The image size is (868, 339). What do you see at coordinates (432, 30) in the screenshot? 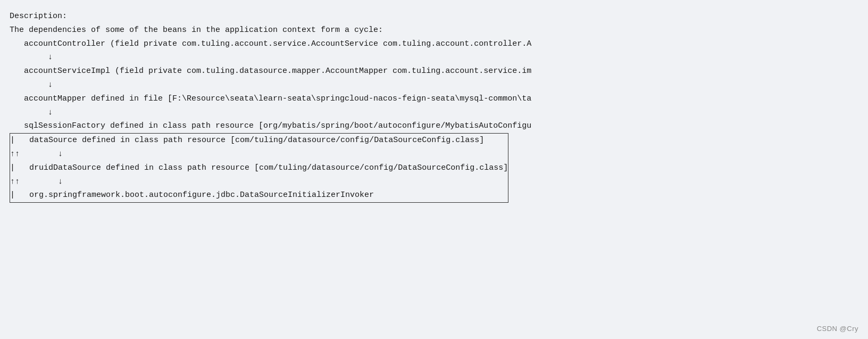
I see `main-description-line: The dependencies of some of the beans in…` at bounding box center [432, 30].